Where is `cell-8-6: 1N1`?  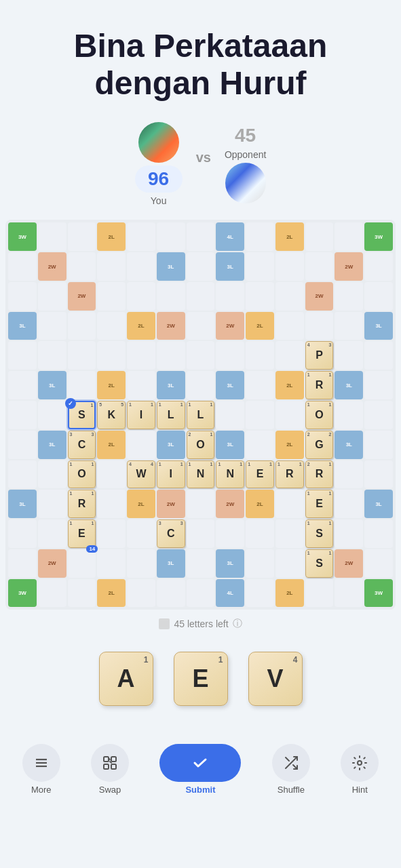
cell-8-6: 1N1 is located at coordinates (201, 475).